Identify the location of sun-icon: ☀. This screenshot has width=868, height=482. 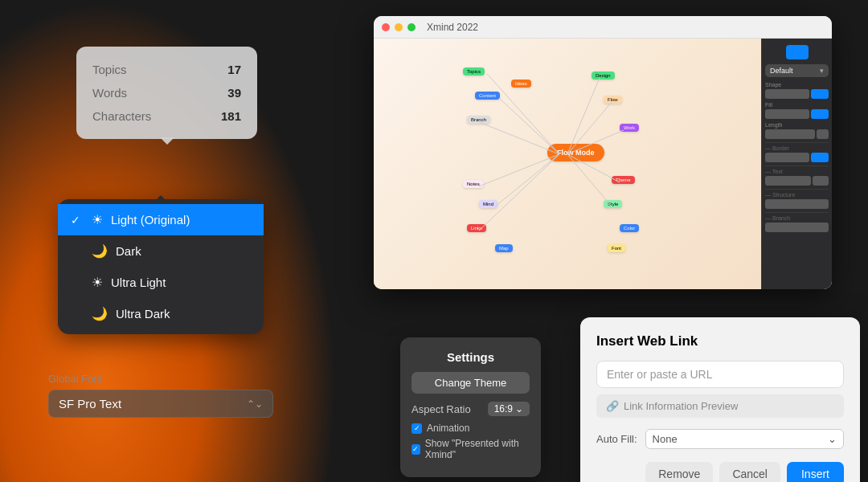
(97, 220).